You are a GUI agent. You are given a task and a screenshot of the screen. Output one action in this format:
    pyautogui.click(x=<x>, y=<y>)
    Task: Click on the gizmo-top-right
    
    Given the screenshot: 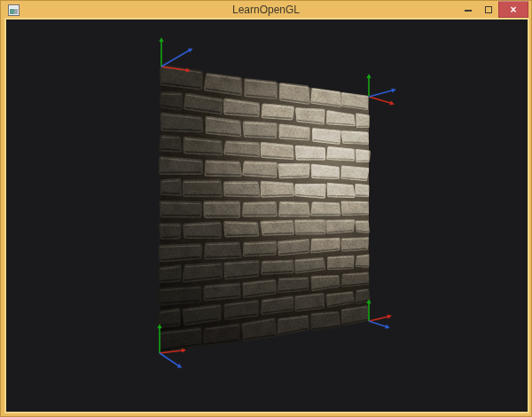 What is the action you would take?
    pyautogui.click(x=381, y=89)
    